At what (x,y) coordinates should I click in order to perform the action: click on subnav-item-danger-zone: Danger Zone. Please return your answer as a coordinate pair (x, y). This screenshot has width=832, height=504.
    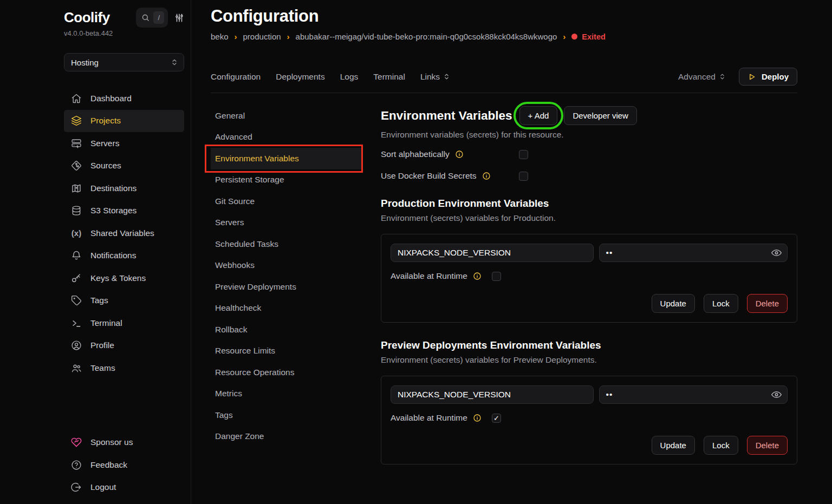
    Looking at the image, I should click on (286, 437).